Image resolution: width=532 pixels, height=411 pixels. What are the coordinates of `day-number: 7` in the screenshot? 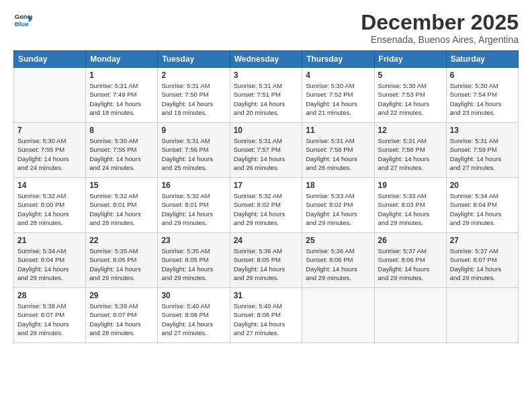 It's located at (50, 130).